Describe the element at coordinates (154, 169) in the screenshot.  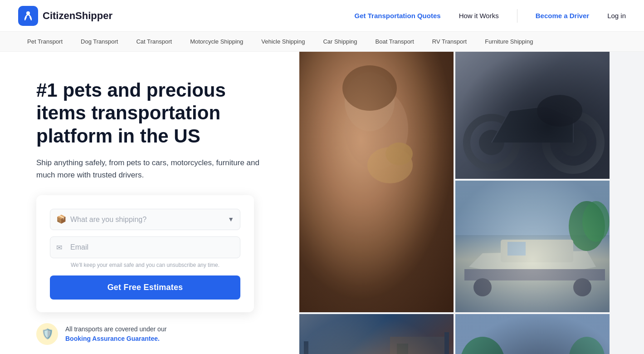
I see `hero-subtitle: Ship anything safely, from pets to cars,…` at that location.